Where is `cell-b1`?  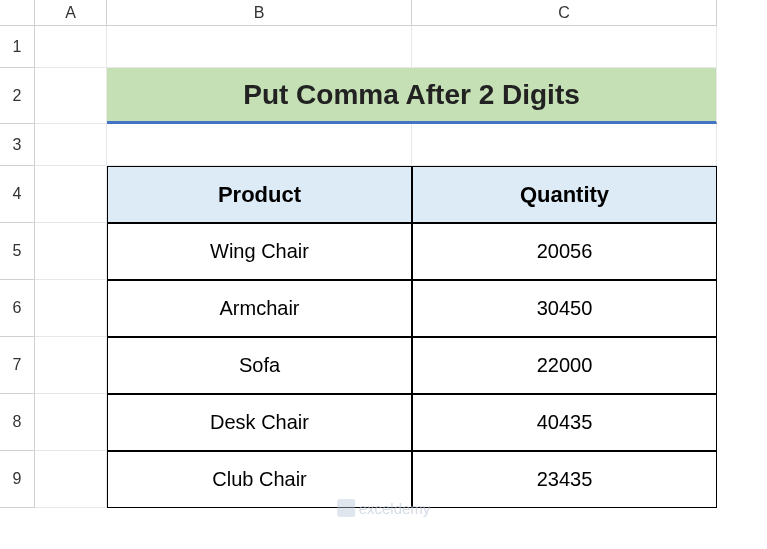 cell-b1 is located at coordinates (260, 47).